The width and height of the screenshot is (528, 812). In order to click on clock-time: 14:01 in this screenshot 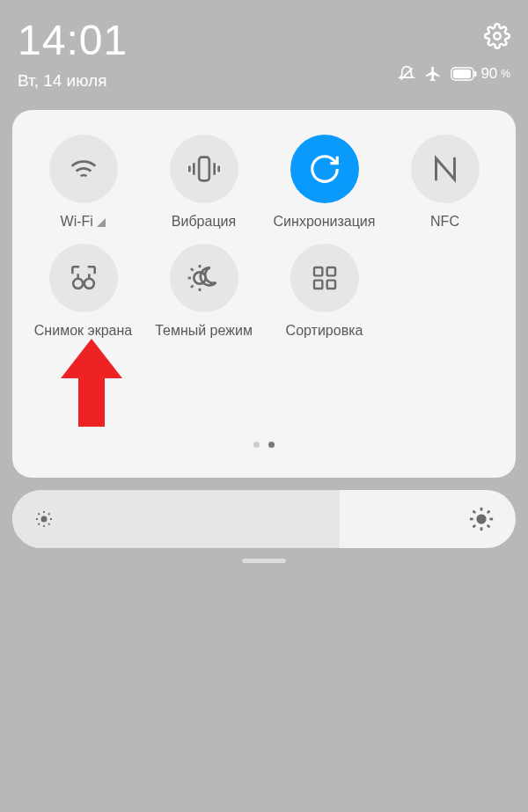, I will do `click(72, 40)`.